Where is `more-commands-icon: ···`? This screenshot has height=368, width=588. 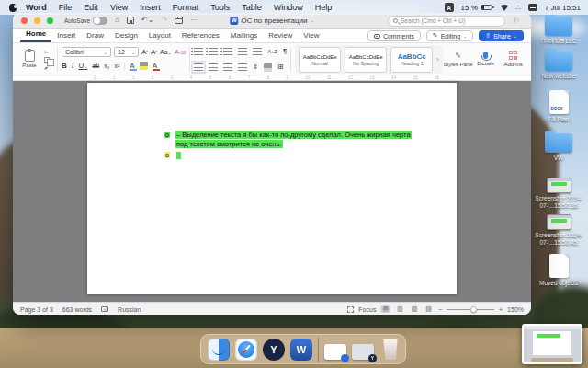
more-commands-icon: ··· is located at coordinates (194, 20).